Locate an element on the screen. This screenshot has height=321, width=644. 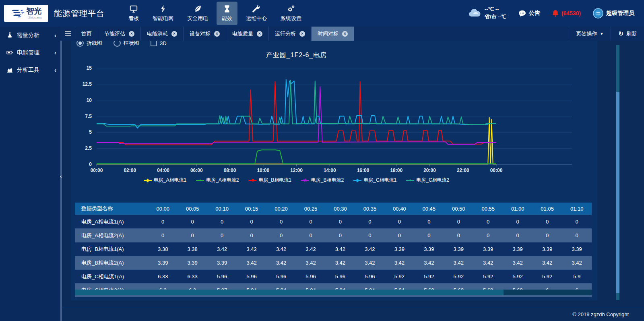
tab-label: 时间对标 is located at coordinates (328, 34).